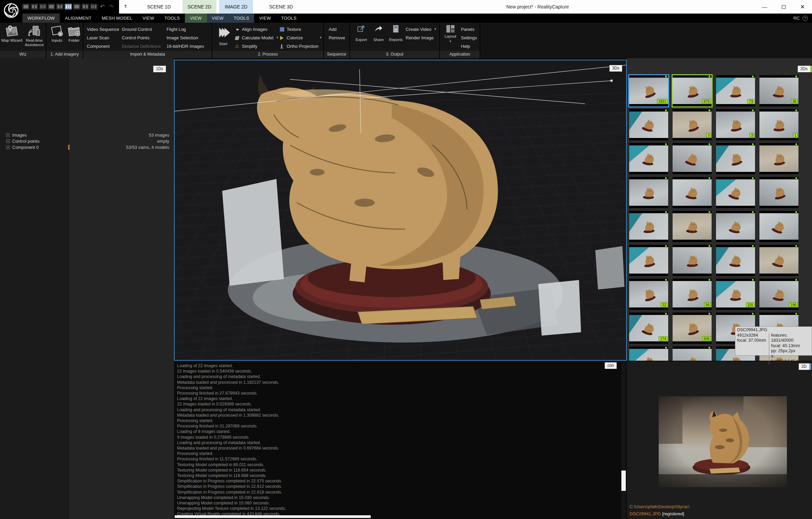  What do you see at coordinates (623, 481) in the screenshot?
I see `console-scrollbar-thumb` at bounding box center [623, 481].